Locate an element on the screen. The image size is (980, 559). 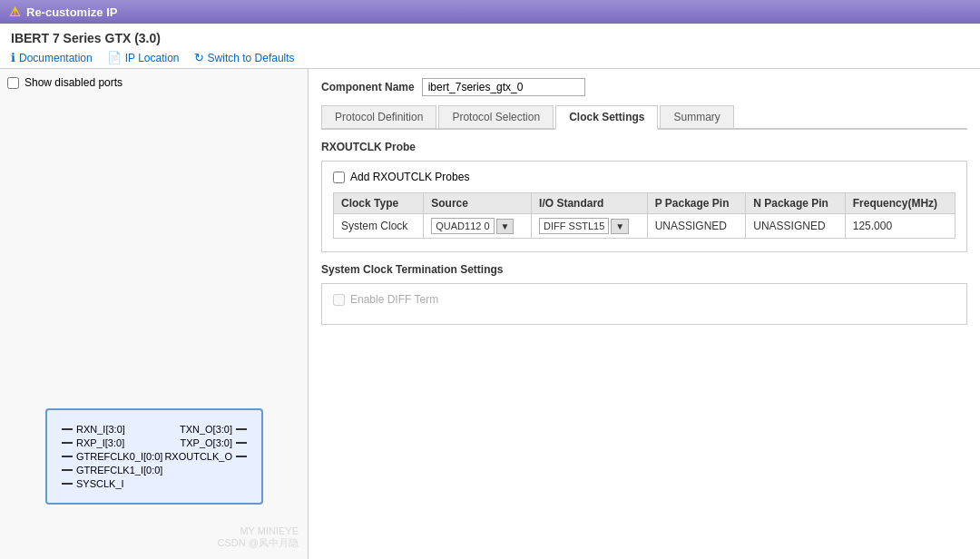
cell-source: QUAD112 0 ▼ is located at coordinates (477, 227).